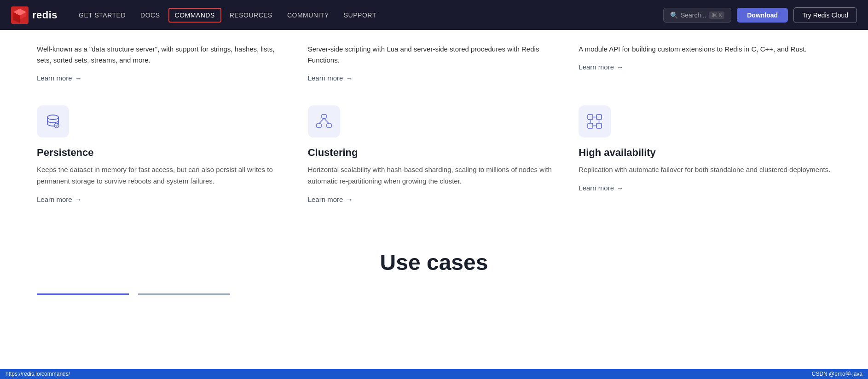 This screenshot has height=379, width=868. I want to click on card-persistence: Persistence Keeps the dataset in memory …, so click(163, 155).